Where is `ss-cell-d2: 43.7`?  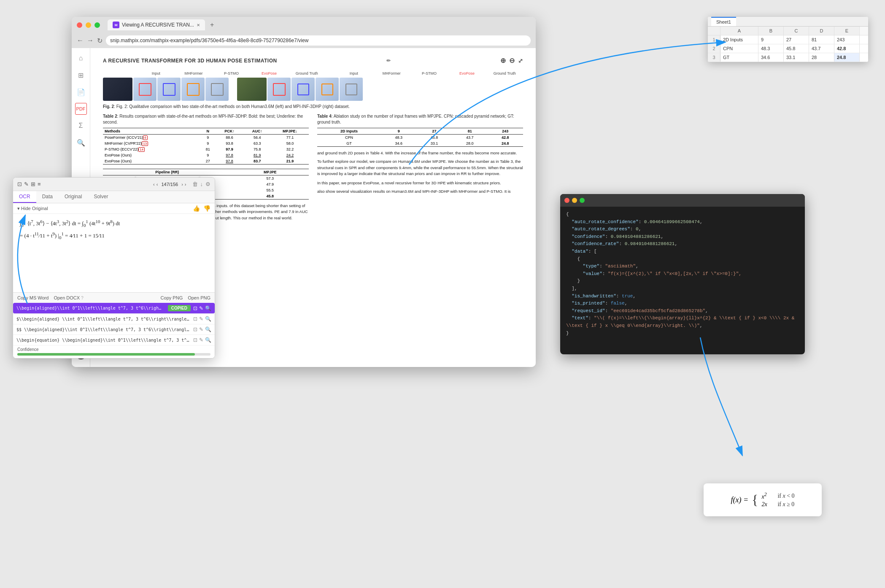 ss-cell-d2: 43.7 is located at coordinates (822, 49).